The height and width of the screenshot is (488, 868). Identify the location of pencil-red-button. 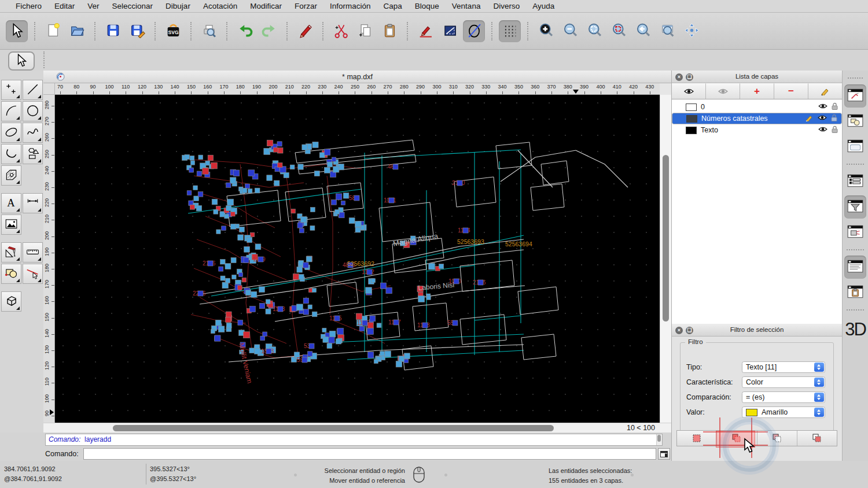
(305, 31).